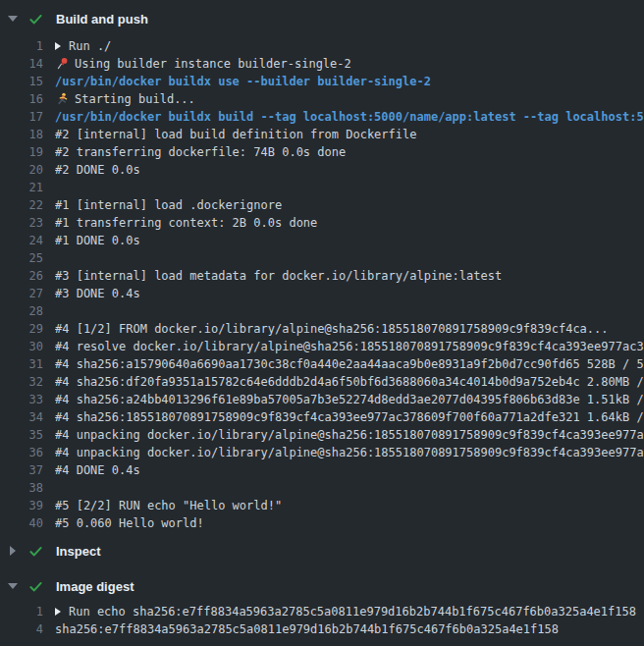 Image resolution: width=644 pixels, height=646 pixels. I want to click on log-text: Starting build..., so click(135, 99).